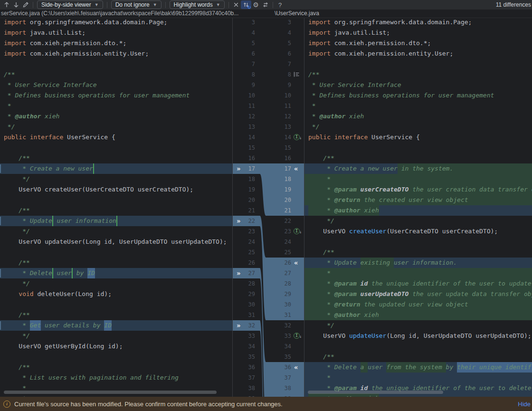  What do you see at coordinates (268, 346) in the screenshot?
I see `gutter-row: 3434` at bounding box center [268, 346].